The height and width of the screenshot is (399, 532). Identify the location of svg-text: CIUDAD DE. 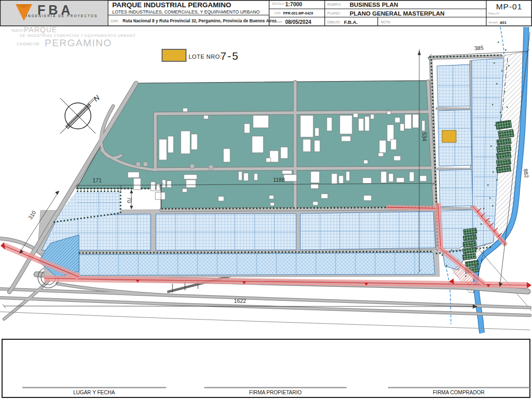
(28, 44).